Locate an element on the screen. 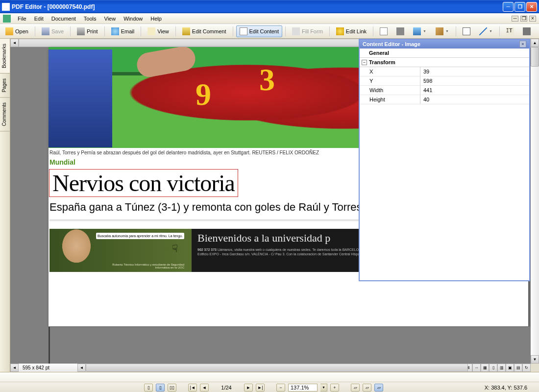 The width and height of the screenshot is (539, 392). menu-document: Document is located at coordinates (64, 19).